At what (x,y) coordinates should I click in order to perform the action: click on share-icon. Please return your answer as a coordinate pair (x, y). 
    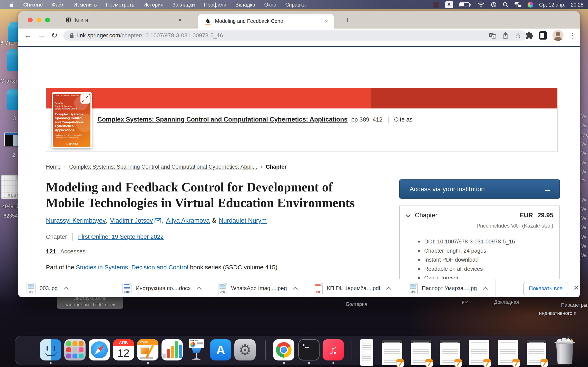
    Looking at the image, I should click on (505, 36).